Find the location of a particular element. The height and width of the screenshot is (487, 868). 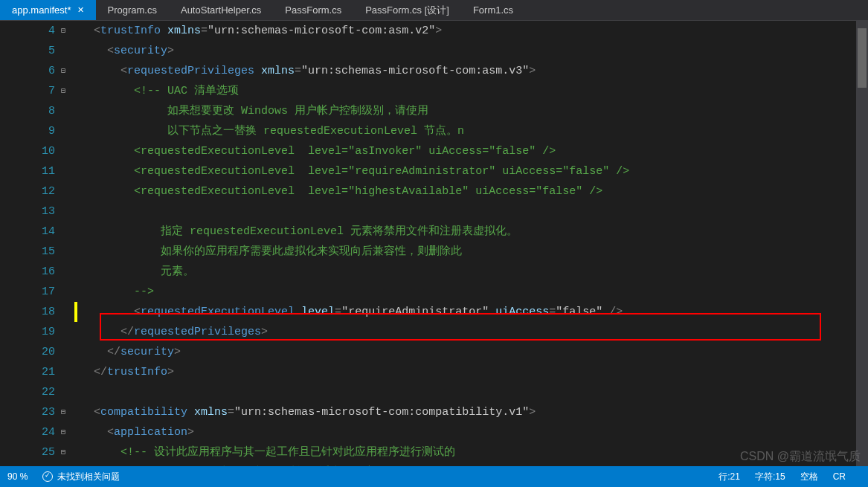

status-bar: 90 % 未找到相关问题 行:21 字符:15 空格 CR is located at coordinates (434, 477).